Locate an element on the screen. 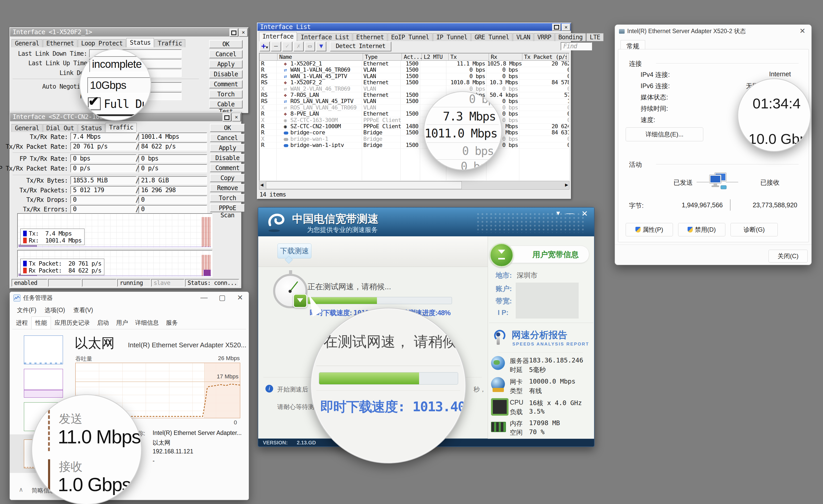 The width and height of the screenshot is (823, 504). table-row: R ●● bridge-core Bridge 1500 1011.0 Mbps… is located at coordinates (414, 133).